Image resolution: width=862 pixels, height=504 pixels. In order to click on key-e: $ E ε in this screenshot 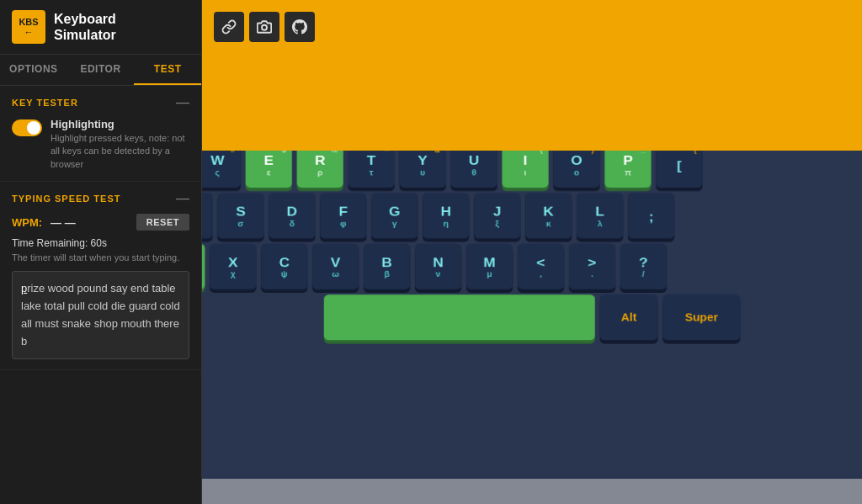, I will do `click(269, 169)`.